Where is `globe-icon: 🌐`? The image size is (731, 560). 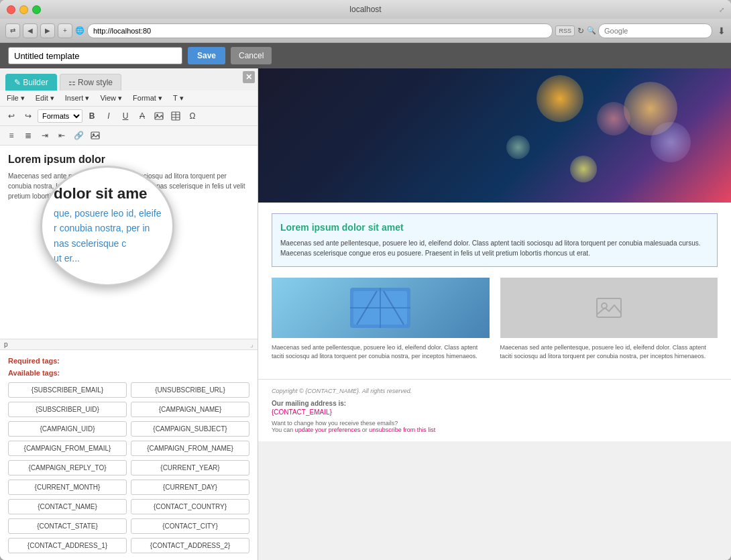
globe-icon: 🌐 is located at coordinates (80, 31).